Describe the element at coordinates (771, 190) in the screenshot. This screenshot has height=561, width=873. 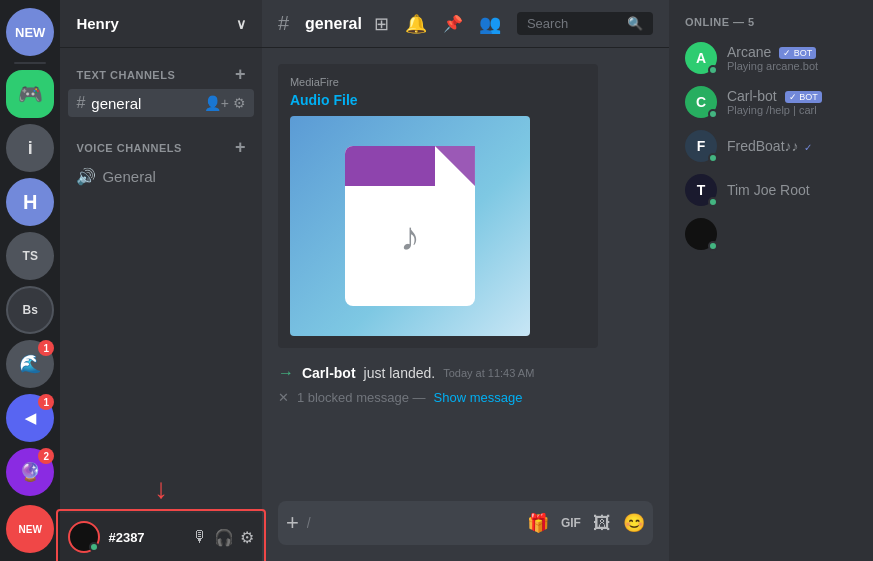
I see `member-item-timjoe: T Tim Joe Root` at that location.